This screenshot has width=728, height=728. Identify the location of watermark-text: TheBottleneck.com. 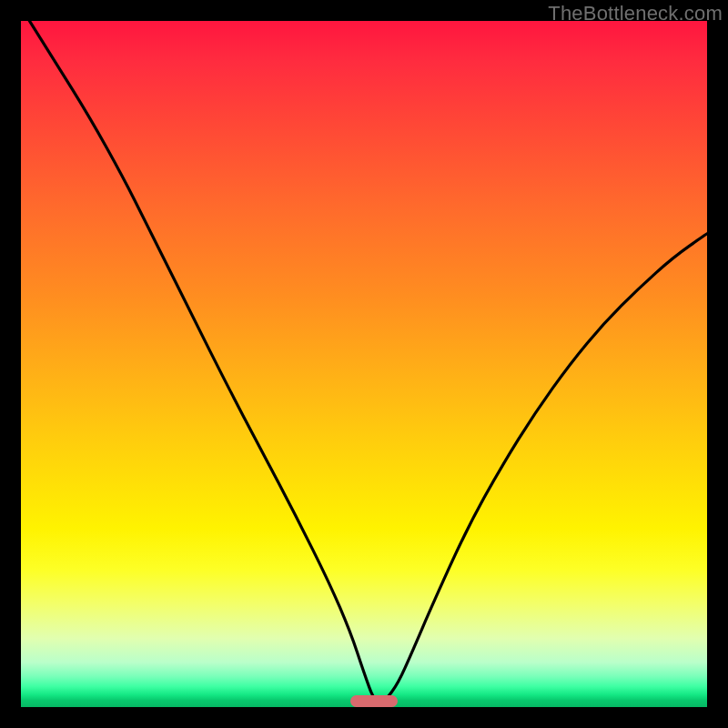
(635, 14).